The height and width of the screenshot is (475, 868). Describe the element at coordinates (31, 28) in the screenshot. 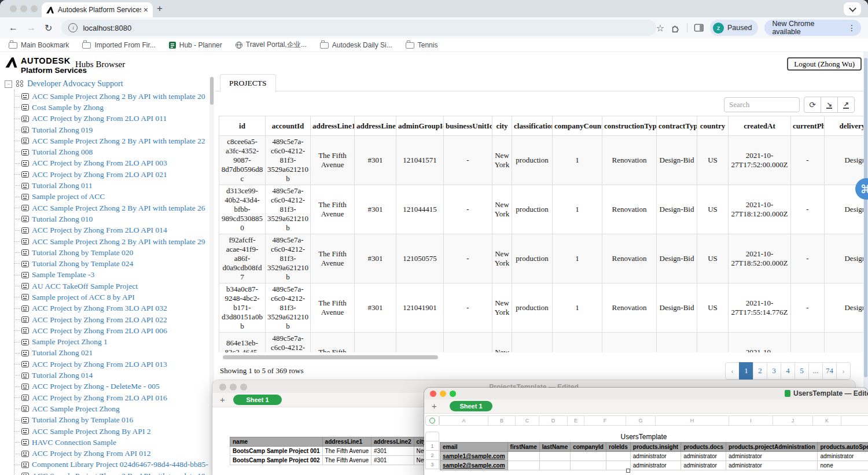

I see `forward-icon: →` at that location.